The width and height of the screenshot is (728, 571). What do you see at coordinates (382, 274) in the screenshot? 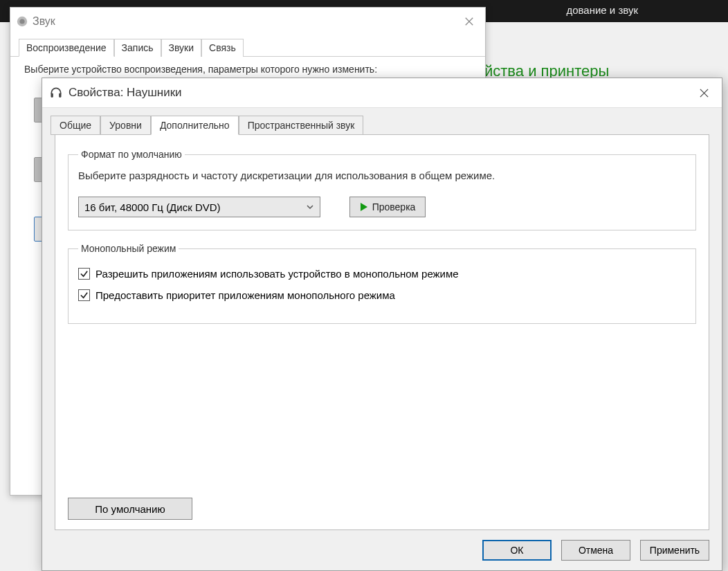
I see `allow-exclusive-row: Разрешить приложениям использовать устро…` at bounding box center [382, 274].